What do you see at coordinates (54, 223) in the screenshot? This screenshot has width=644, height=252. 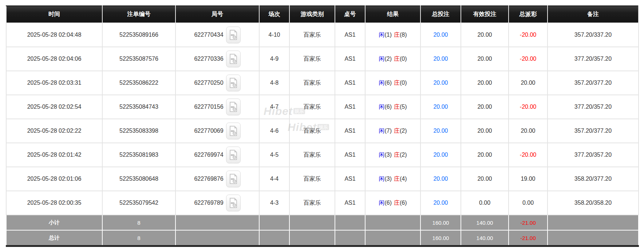 I see `subtotal-label: 小计` at bounding box center [54, 223].